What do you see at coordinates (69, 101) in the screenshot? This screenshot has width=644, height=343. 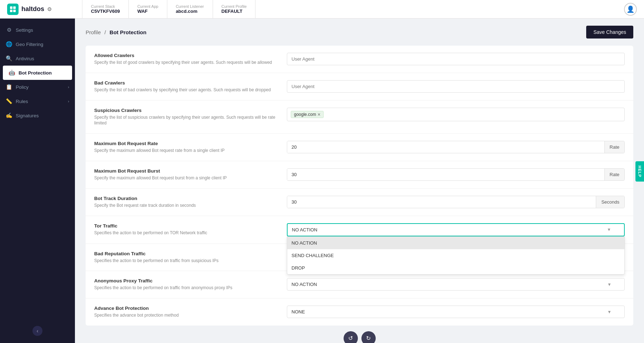 I see `chevron-right-icon2: ›` at bounding box center [69, 101].